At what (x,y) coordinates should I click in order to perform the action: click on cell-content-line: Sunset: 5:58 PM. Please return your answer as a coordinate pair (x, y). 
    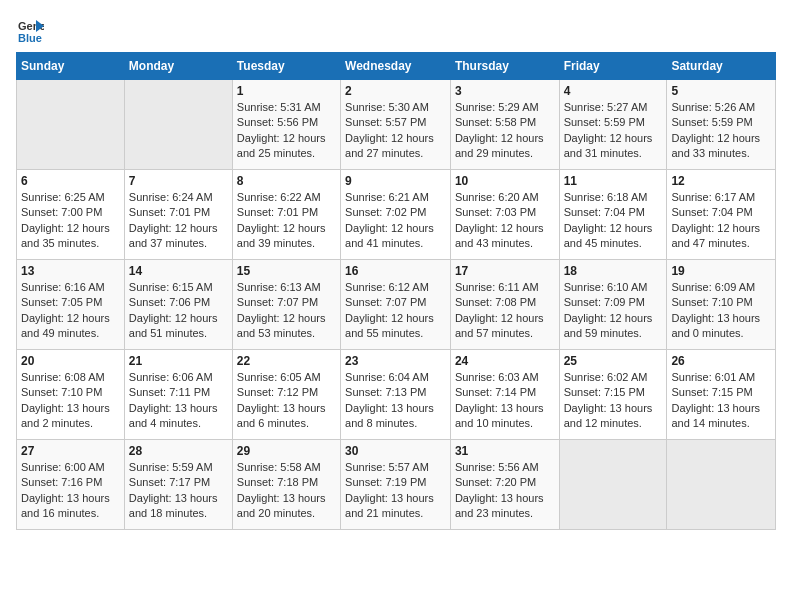
    Looking at the image, I should click on (505, 122).